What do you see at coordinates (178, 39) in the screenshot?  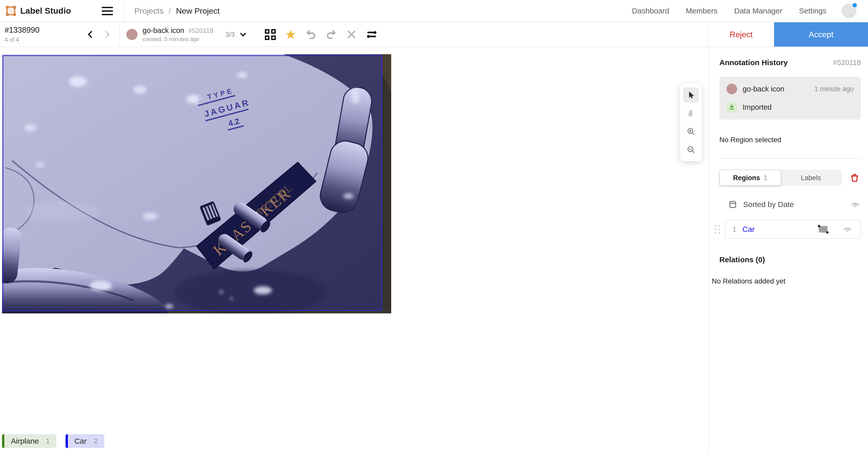 I see `annotation-created: created, 5 minutes ago` at bounding box center [178, 39].